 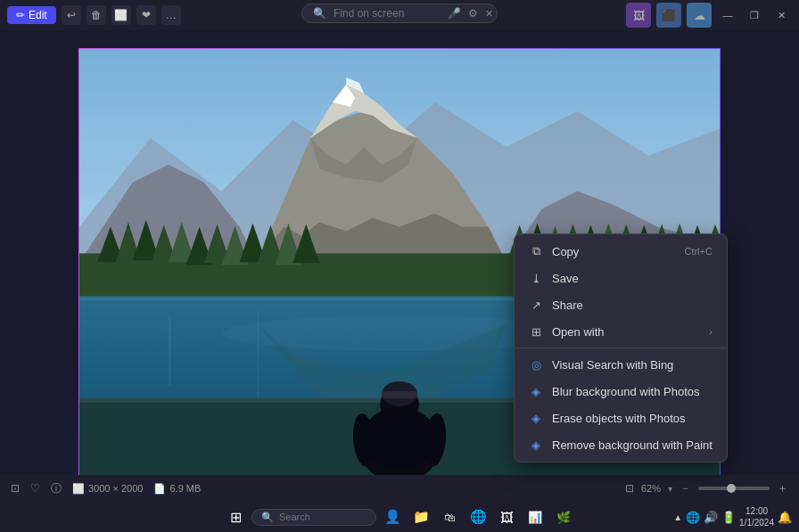 I want to click on erase-objects-label: Erase objects with Photos, so click(x=632, y=419).